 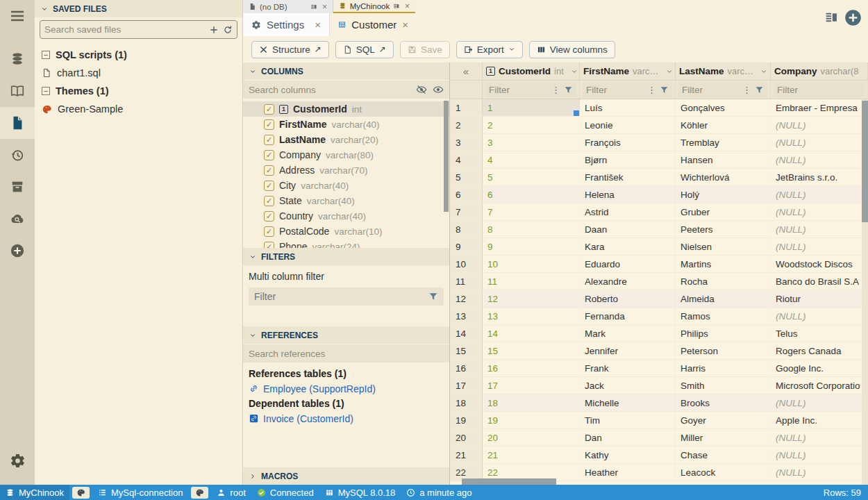 I want to click on grid-cell: 9, so click(x=531, y=247).